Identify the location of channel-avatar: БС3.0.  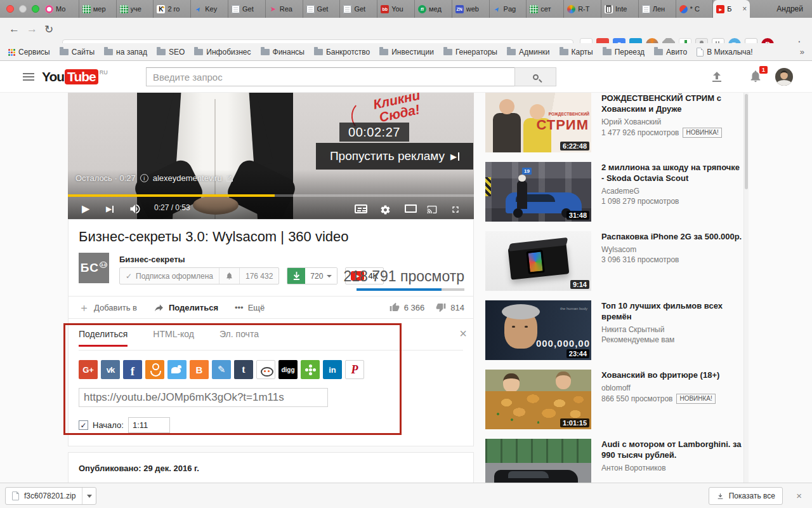
(94, 268).